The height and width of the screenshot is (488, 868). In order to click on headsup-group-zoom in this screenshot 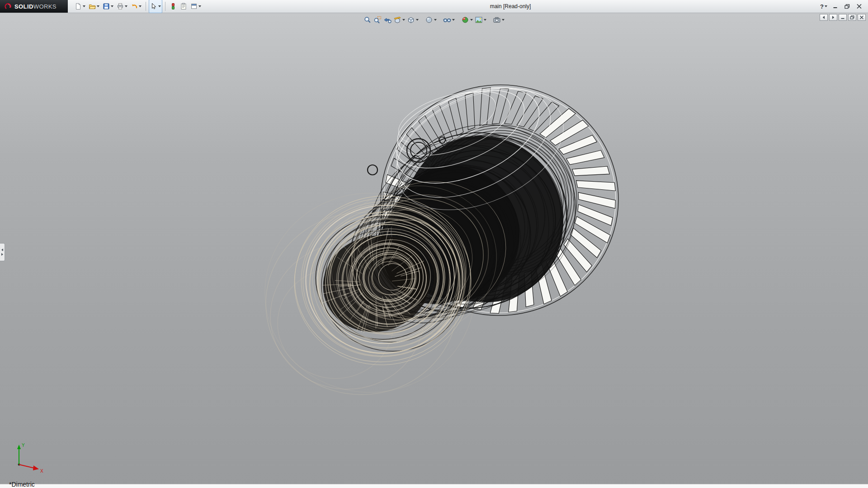, I will do `click(391, 20)`.